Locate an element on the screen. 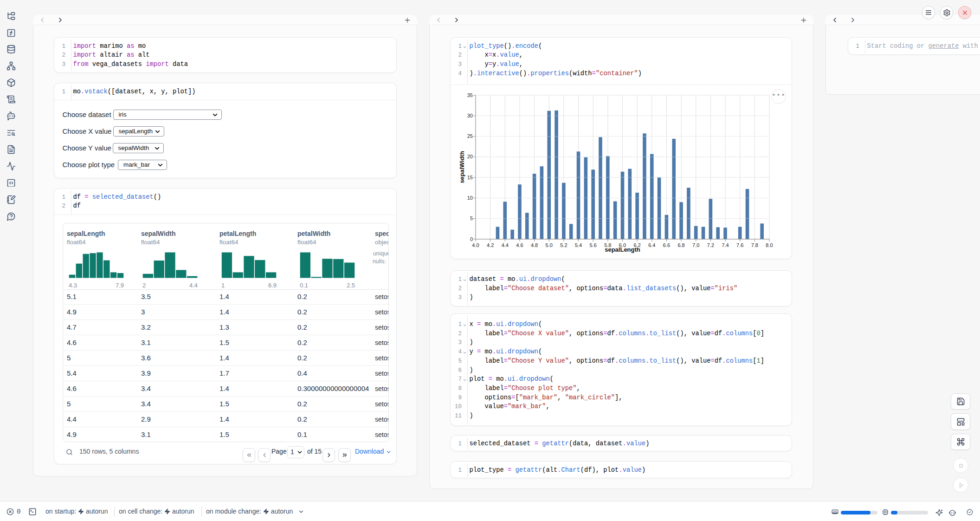  svg-text: 25 is located at coordinates (470, 136).